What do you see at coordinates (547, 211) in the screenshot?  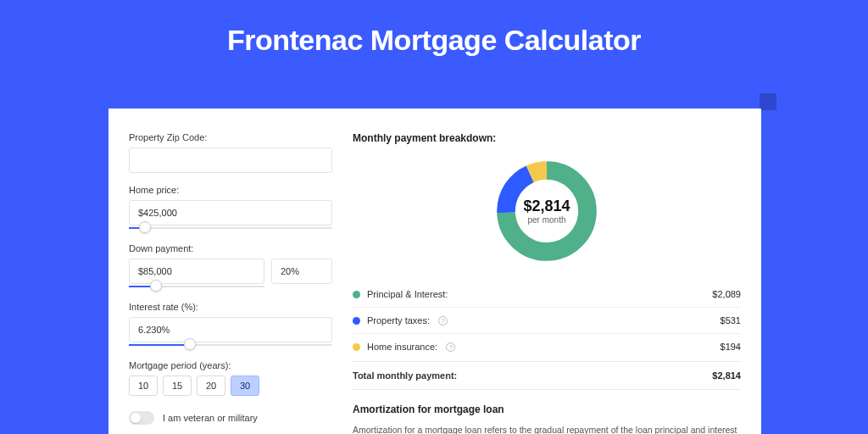 I see `donut-wrap: $2,814 per month` at bounding box center [547, 211].